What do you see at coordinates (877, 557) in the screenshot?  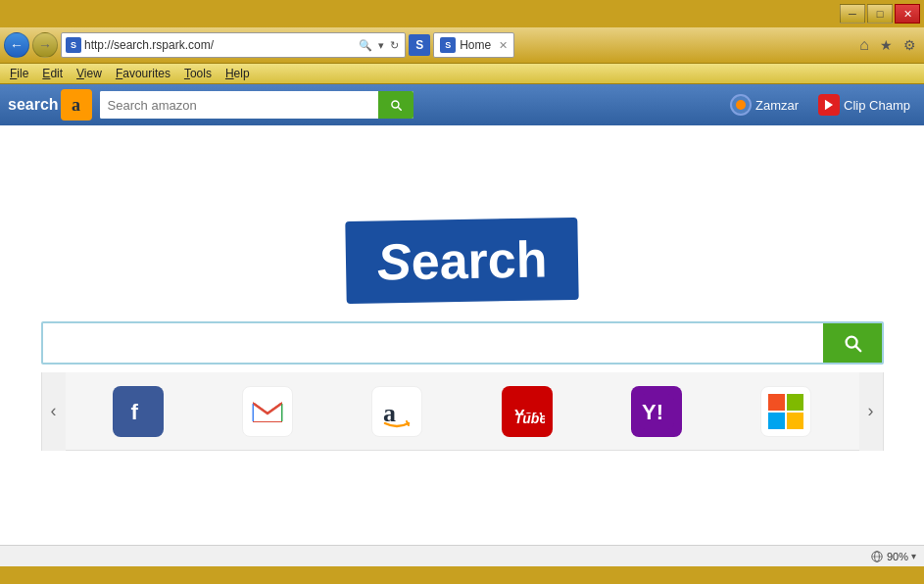 I see `globe-icon` at bounding box center [877, 557].